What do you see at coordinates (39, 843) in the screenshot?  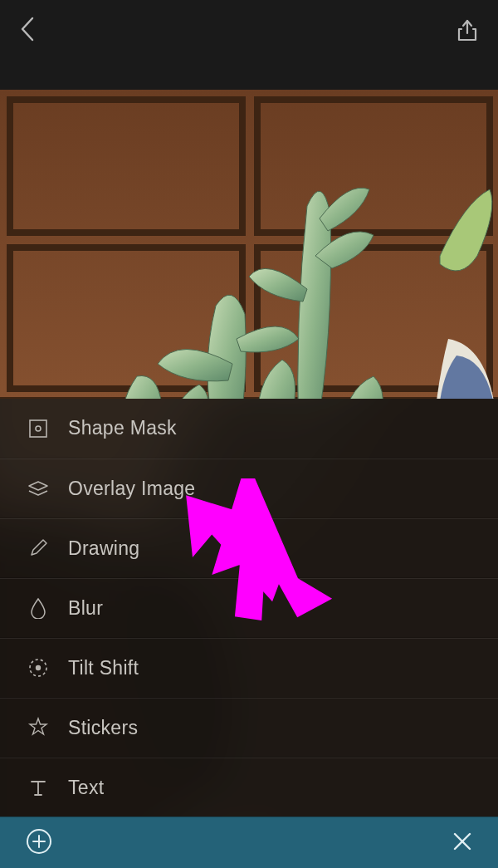 I see `add-button` at bounding box center [39, 843].